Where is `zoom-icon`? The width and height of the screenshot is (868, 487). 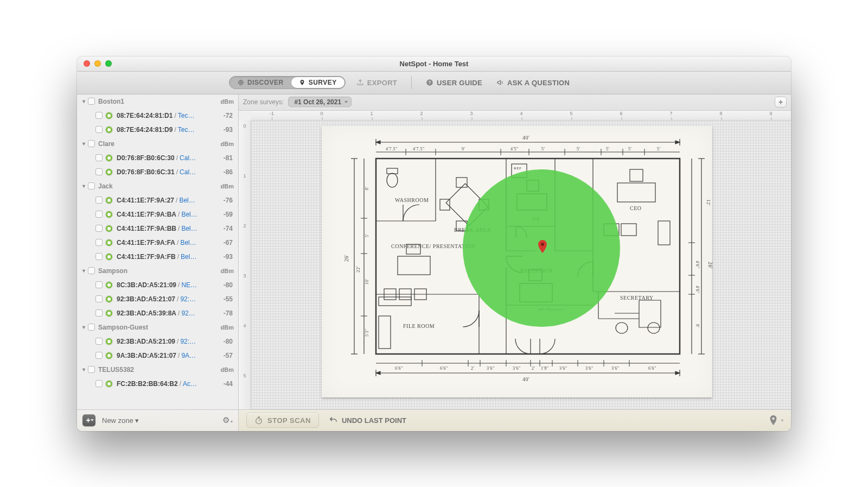 zoom-icon is located at coordinates (108, 64).